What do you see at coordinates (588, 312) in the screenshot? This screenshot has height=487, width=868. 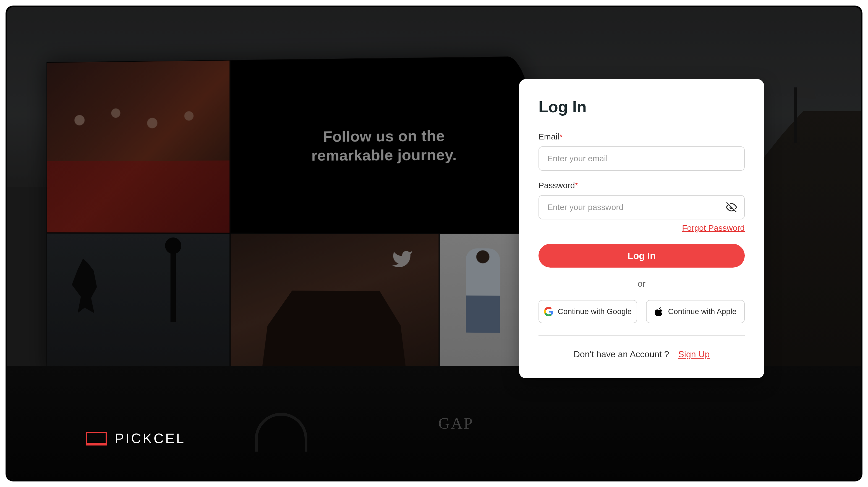 I see `continue-with-google-button: Continue with Google` at bounding box center [588, 312].